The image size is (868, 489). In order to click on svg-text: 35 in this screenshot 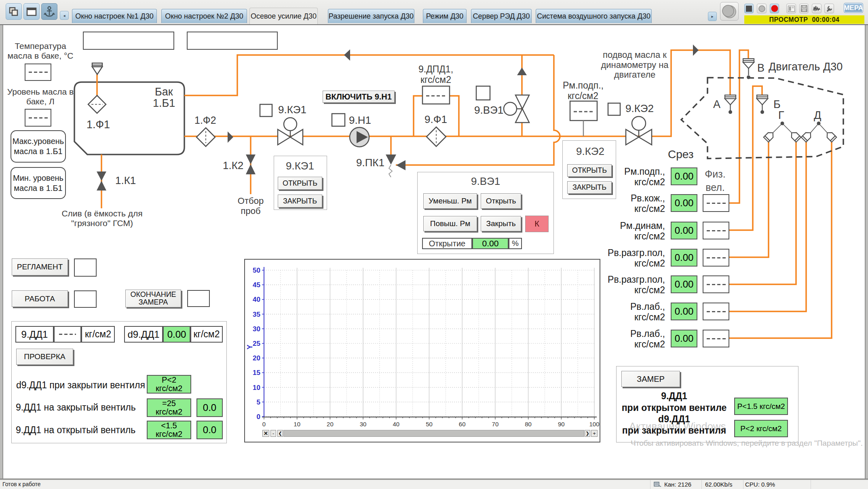, I will do `click(256, 315)`.